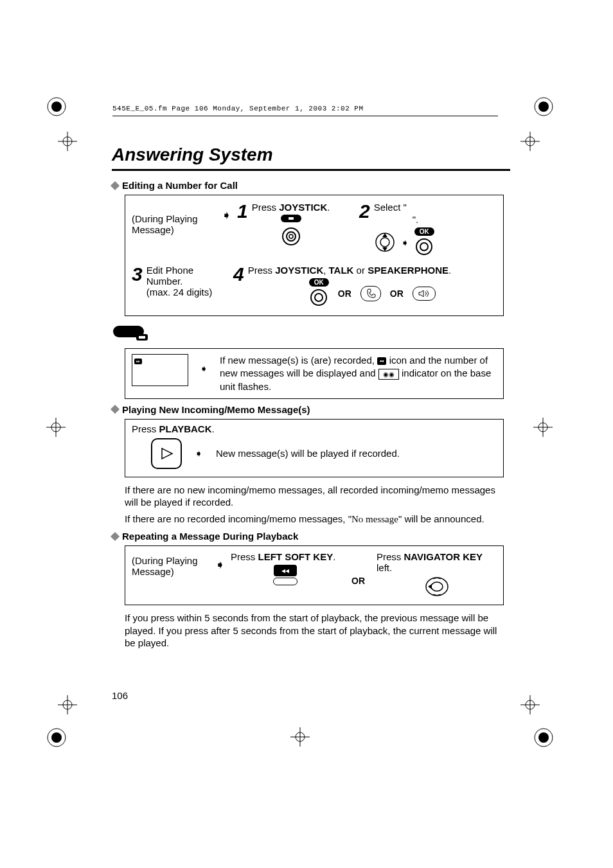 This screenshot has height=868, width=613. What do you see at coordinates (67, 705) in the screenshot?
I see `crosshair-bottom-left` at bounding box center [67, 705].